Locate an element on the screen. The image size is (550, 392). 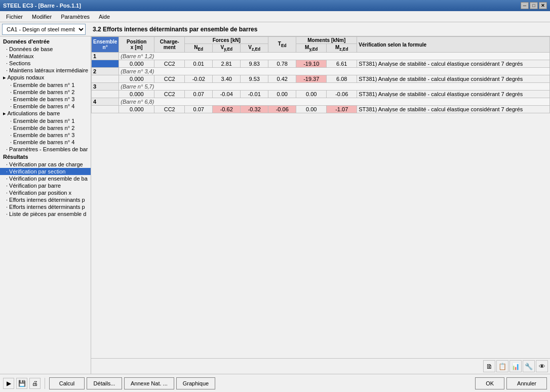
cell-ted: 0.78 is located at coordinates (283, 64).